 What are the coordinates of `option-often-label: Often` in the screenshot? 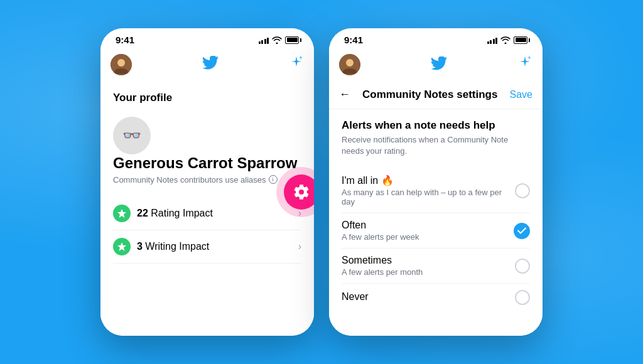 It's located at (428, 225).